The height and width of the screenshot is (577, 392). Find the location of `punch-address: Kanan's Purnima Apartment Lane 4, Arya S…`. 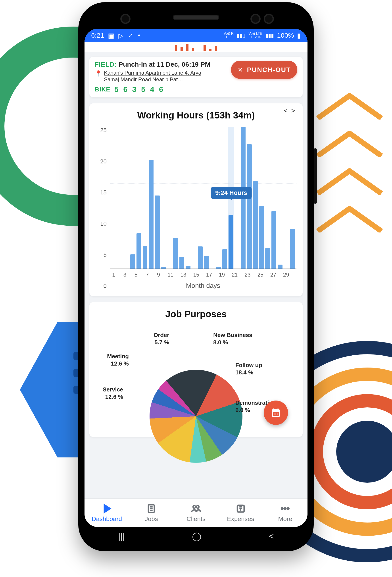

punch-address: Kanan's Purnima Apartment Lane 4, Arya S… is located at coordinates (155, 76).